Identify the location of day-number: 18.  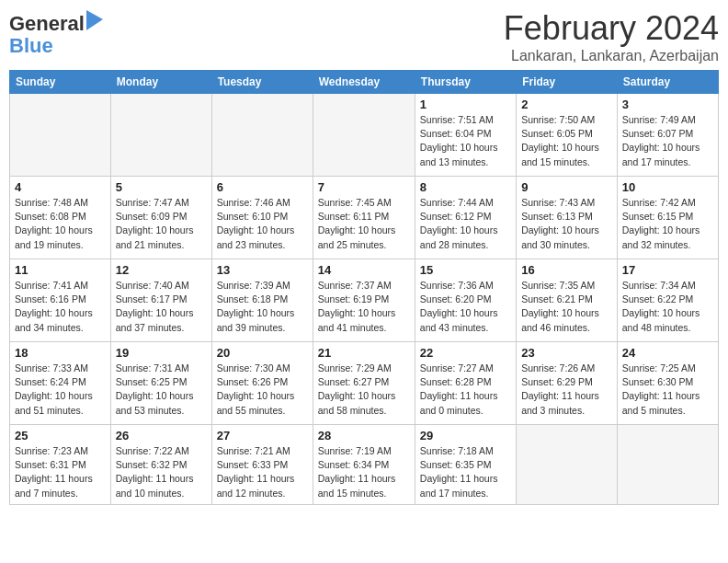
(61, 353).